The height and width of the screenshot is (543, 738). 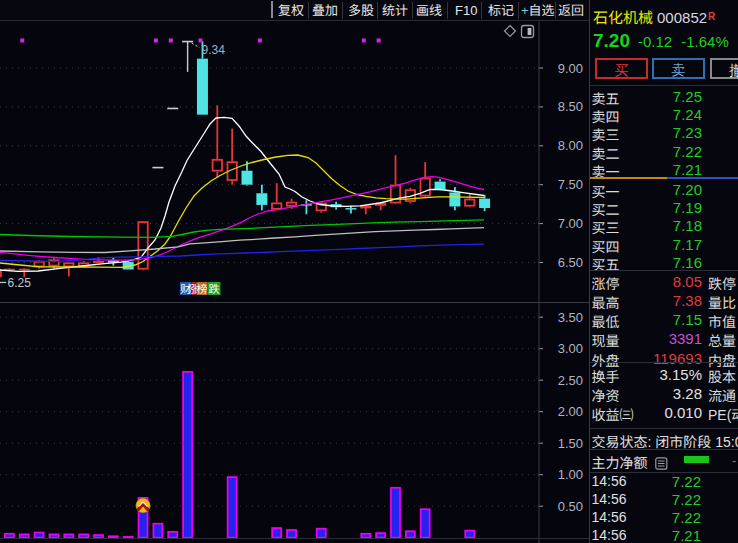 I want to click on bid-price: 7.18, so click(x=647, y=226).